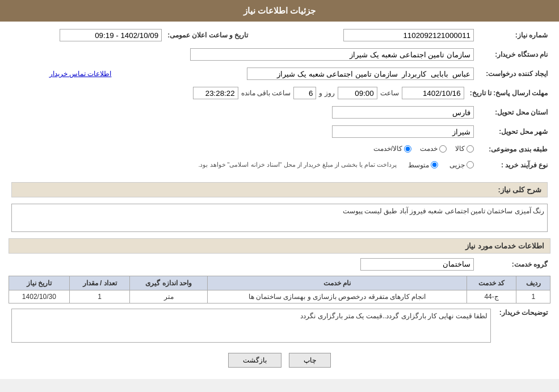 This screenshot has height=392, width=559. I want to click on col-qty-header: تعداد / مقدار, so click(100, 283).